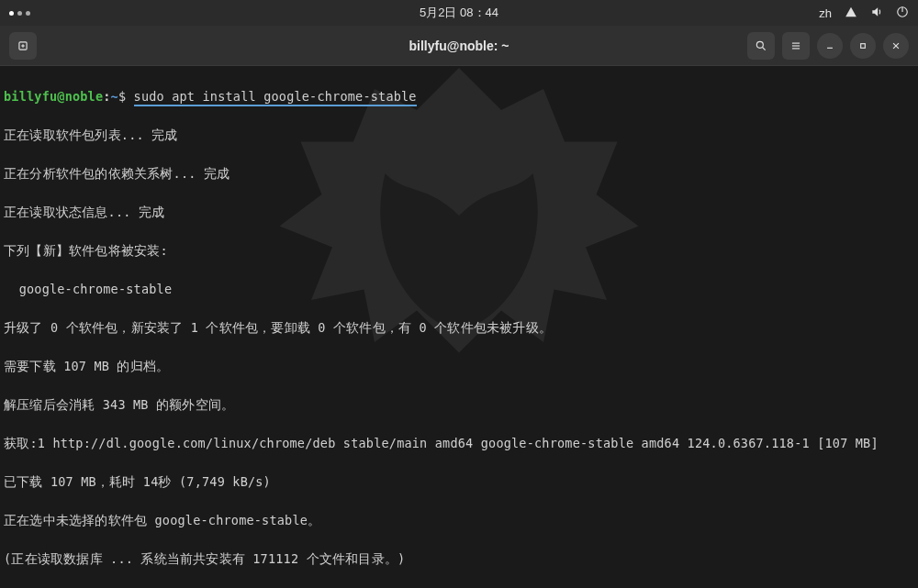 This screenshot has height=588, width=918. I want to click on entered-command: sudo apt install google-chrome-stable, so click(275, 97).